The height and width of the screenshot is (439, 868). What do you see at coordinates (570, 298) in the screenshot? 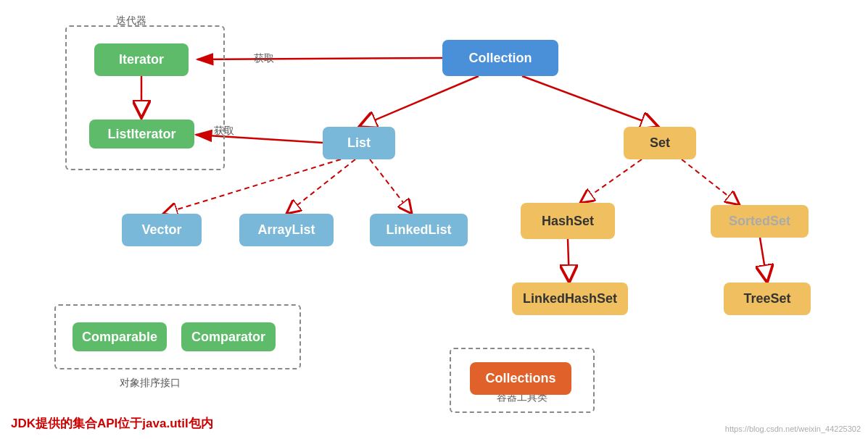
I see `linkedhashset-node: LinkedHashSet` at bounding box center [570, 298].